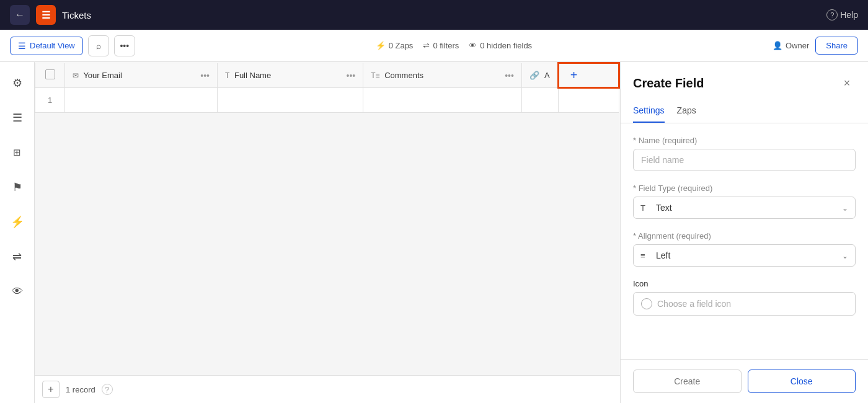  Describe the element at coordinates (802, 381) in the screenshot. I see `close-panel-button: Close` at that location.